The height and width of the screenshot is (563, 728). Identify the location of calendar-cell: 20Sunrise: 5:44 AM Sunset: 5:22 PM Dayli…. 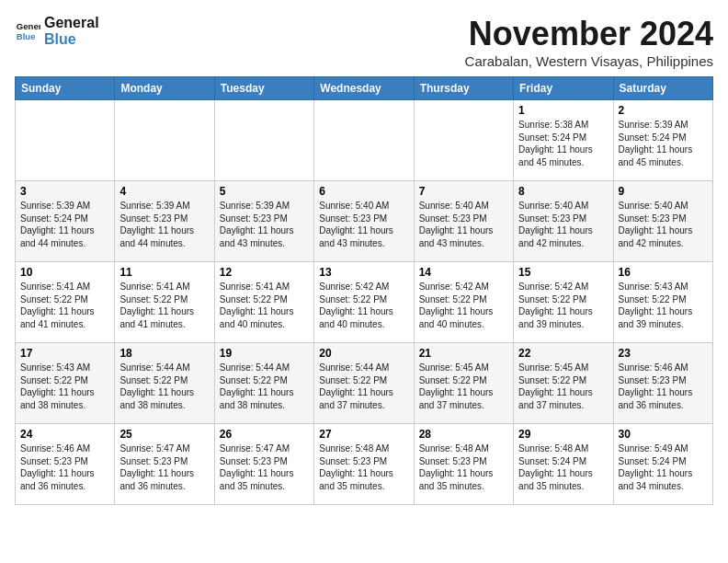
(364, 384).